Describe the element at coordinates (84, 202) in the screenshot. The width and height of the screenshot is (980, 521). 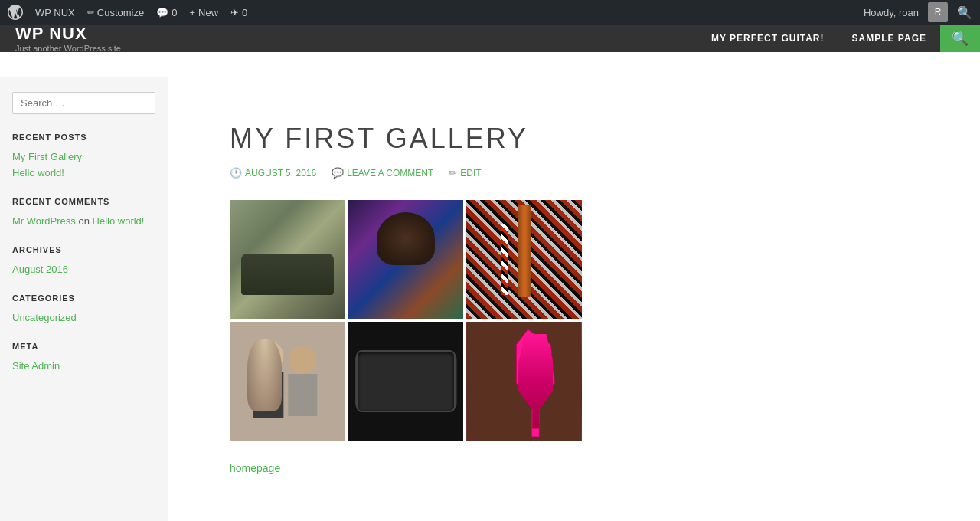
I see `recent-comments-title: RECENT COMMENTS` at that location.